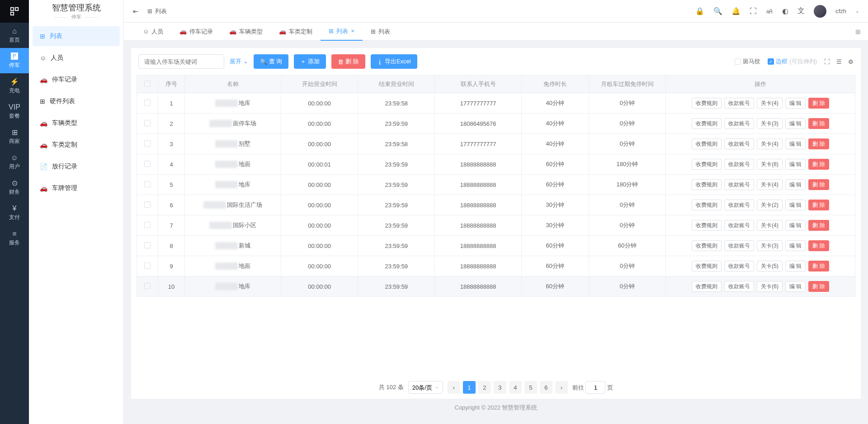 This screenshot has width=868, height=424. Describe the element at coordinates (561, 387) in the screenshot. I see `next-page-button: ›` at that location.